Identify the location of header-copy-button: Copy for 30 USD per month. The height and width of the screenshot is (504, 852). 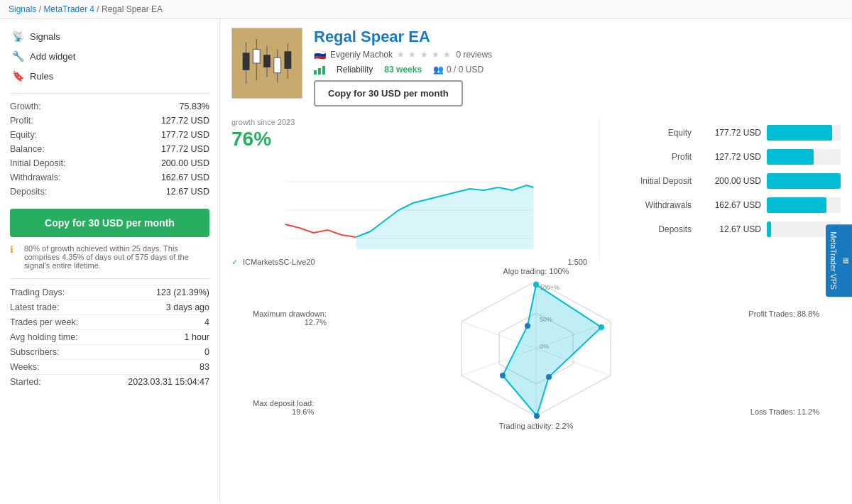
(388, 94).